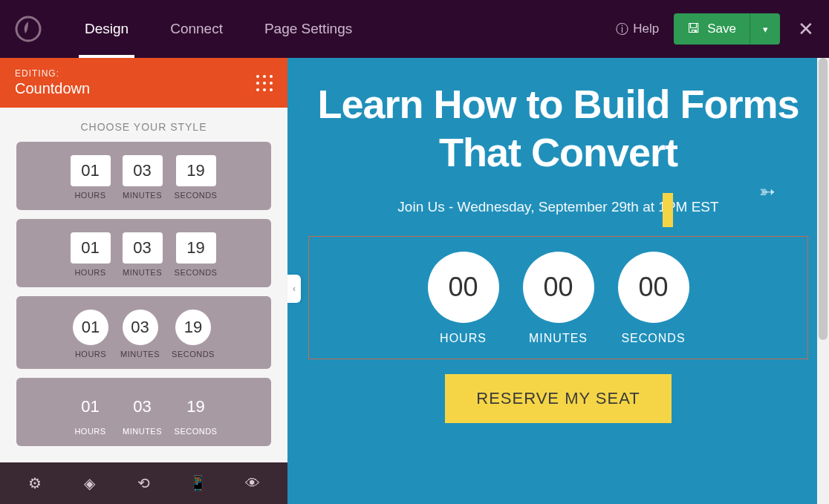  I want to click on tab-connect: Connect, so click(196, 29).